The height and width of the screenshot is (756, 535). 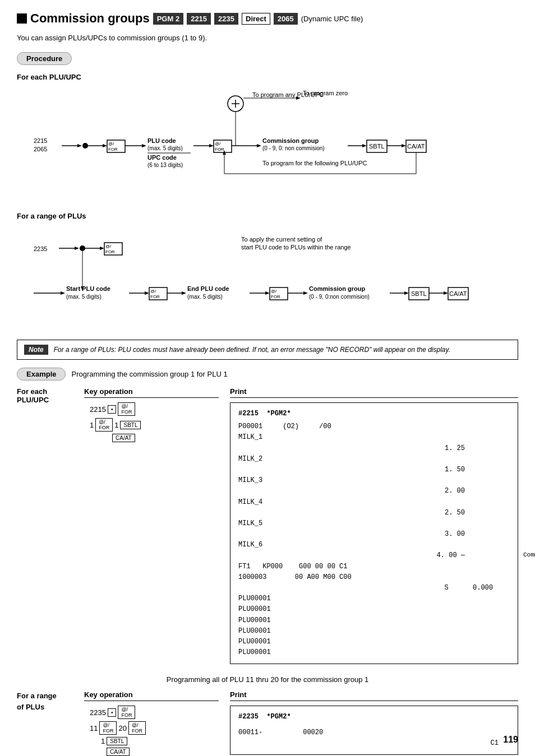 What do you see at coordinates (45, 396) in the screenshot?
I see `col-label-1: For each PLU/UPC` at bounding box center [45, 396].